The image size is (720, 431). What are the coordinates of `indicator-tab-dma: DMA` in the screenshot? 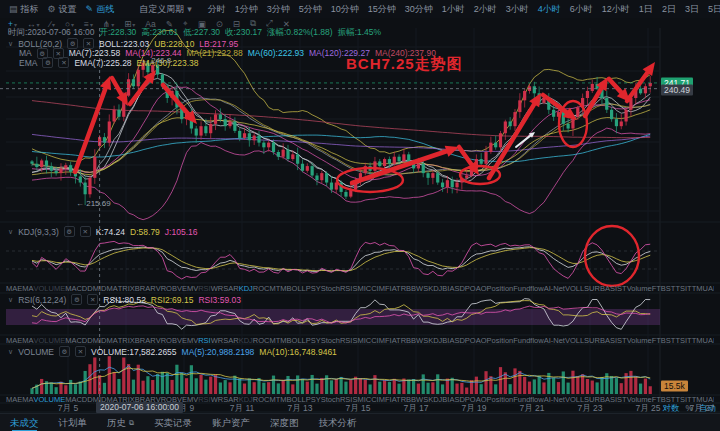 It's located at (110, 288).